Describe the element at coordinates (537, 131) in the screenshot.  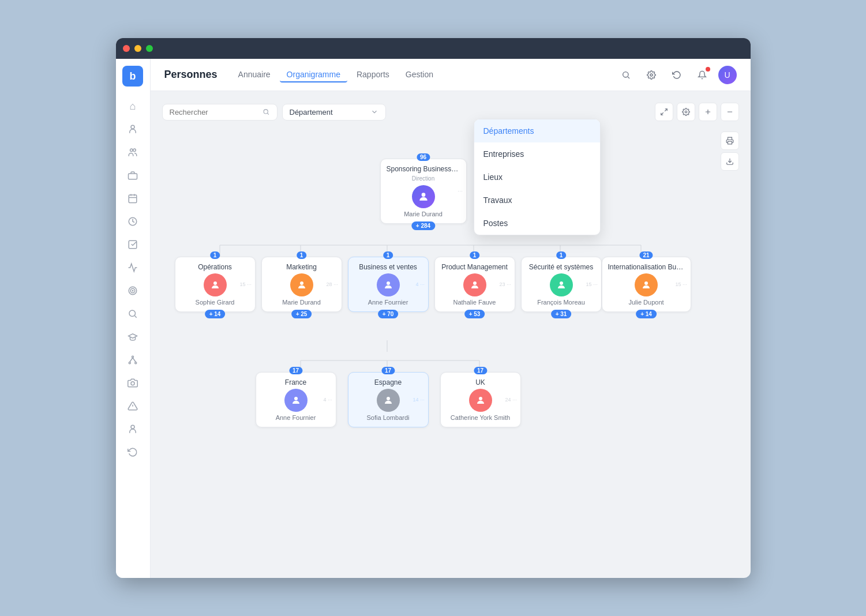
I see `dropdown-item-departements: Départements` at that location.